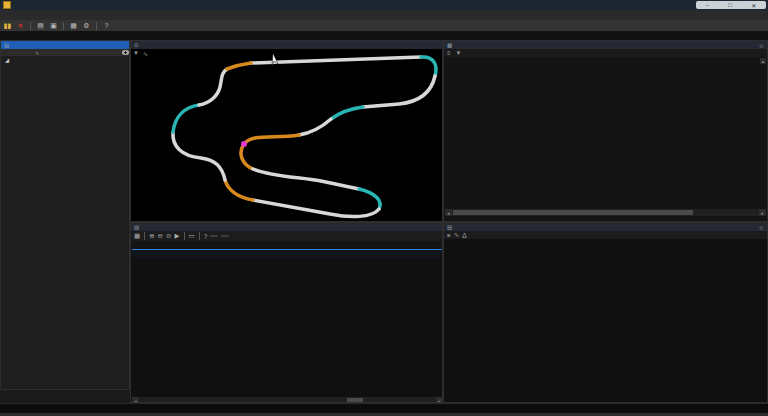 The height and width of the screenshot is (416, 768). I want to click on table-icon: ▦, so click(450, 45).